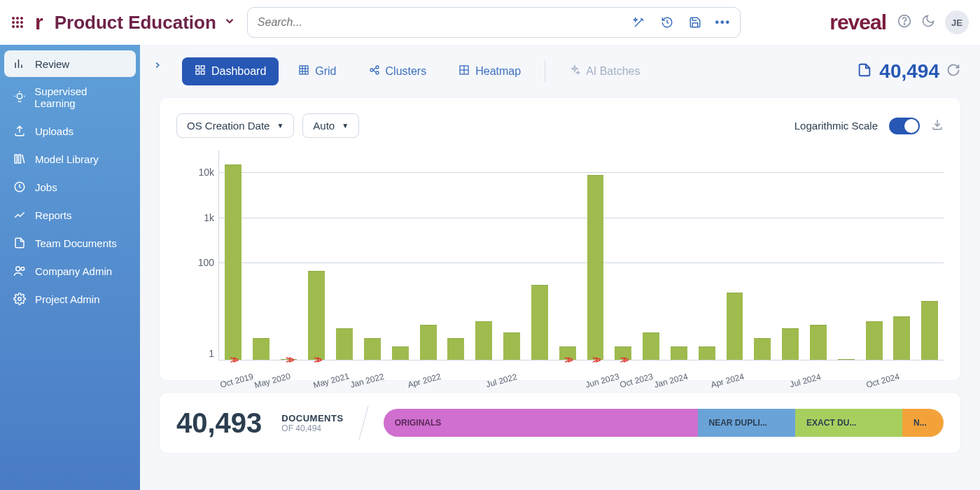 The height and width of the screenshot is (490, 980). Describe the element at coordinates (70, 131) in the screenshot. I see `sidebar-item-uploads: Uploads` at that location.